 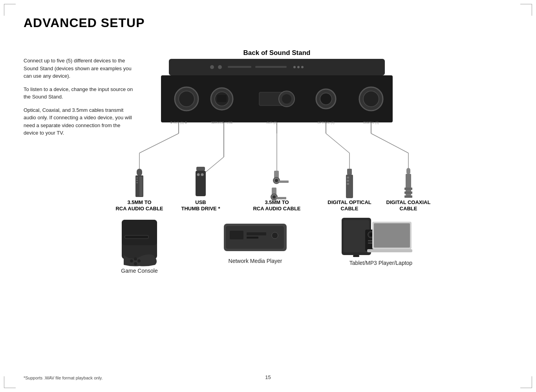 What do you see at coordinates (349, 202) in the screenshot?
I see `svg-text: DIGITAL OPTICAL` at bounding box center [349, 202].